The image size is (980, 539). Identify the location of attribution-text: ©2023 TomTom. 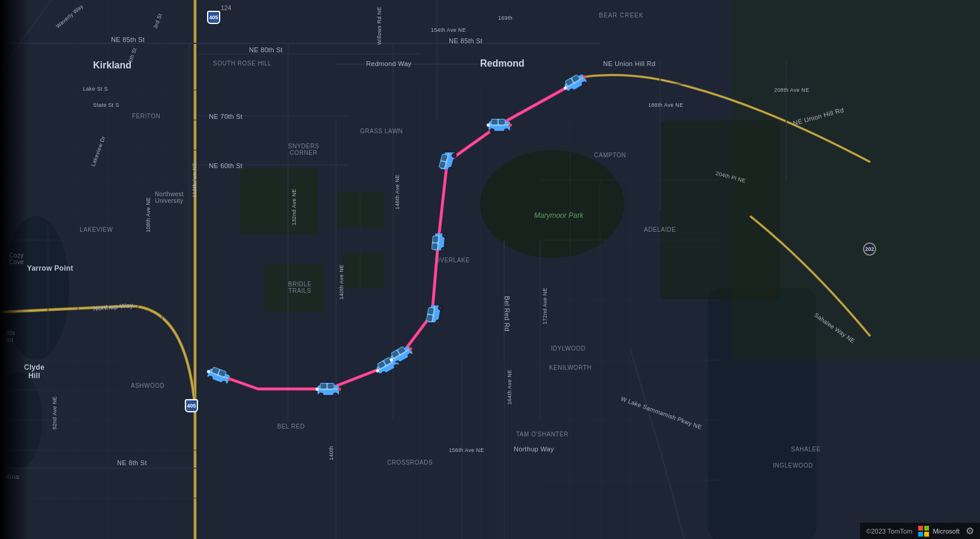
(889, 531).